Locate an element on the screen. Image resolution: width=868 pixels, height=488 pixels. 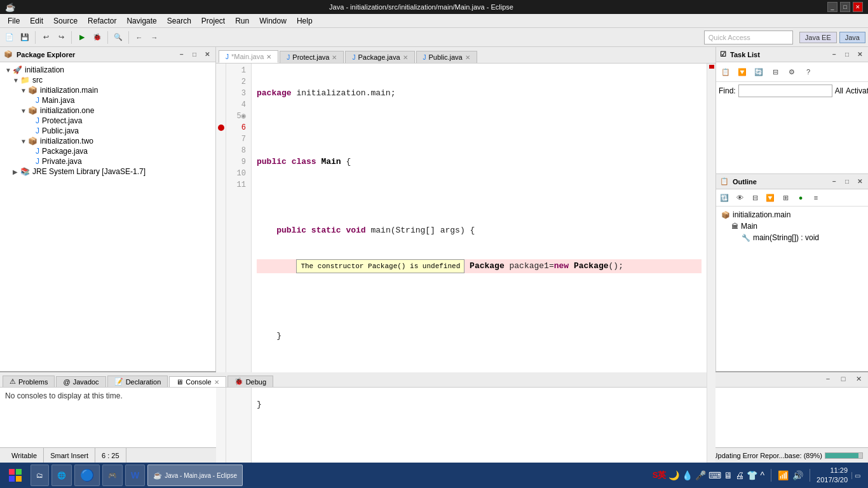
tab-close-main: ✕ is located at coordinates (269, 57).